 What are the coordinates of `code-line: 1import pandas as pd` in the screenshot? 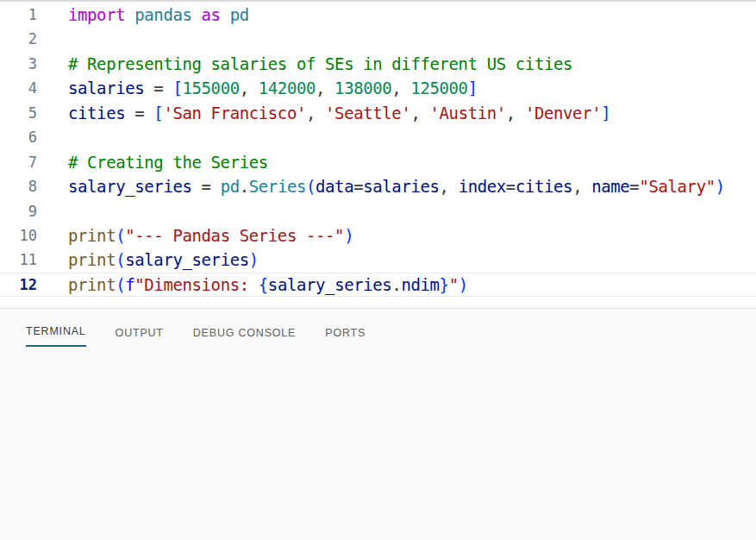 It's located at (378, 15).